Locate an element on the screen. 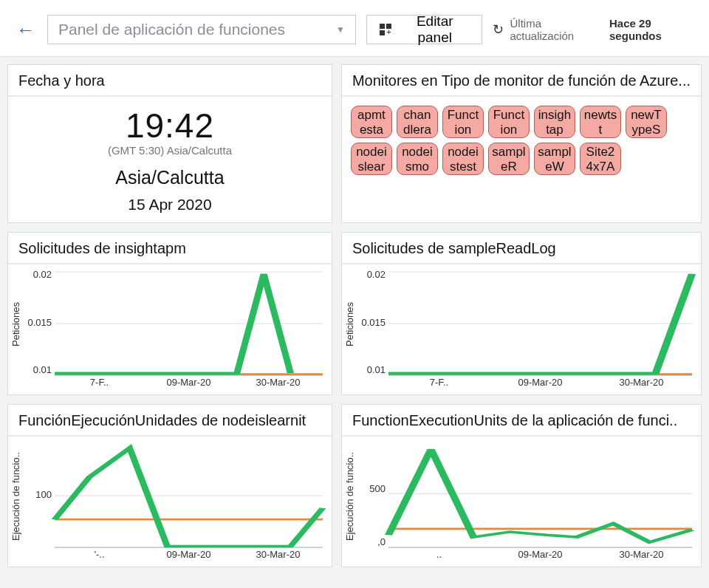 The image size is (709, 588). card-title: Solicitudes de insightapm is located at coordinates (170, 248).